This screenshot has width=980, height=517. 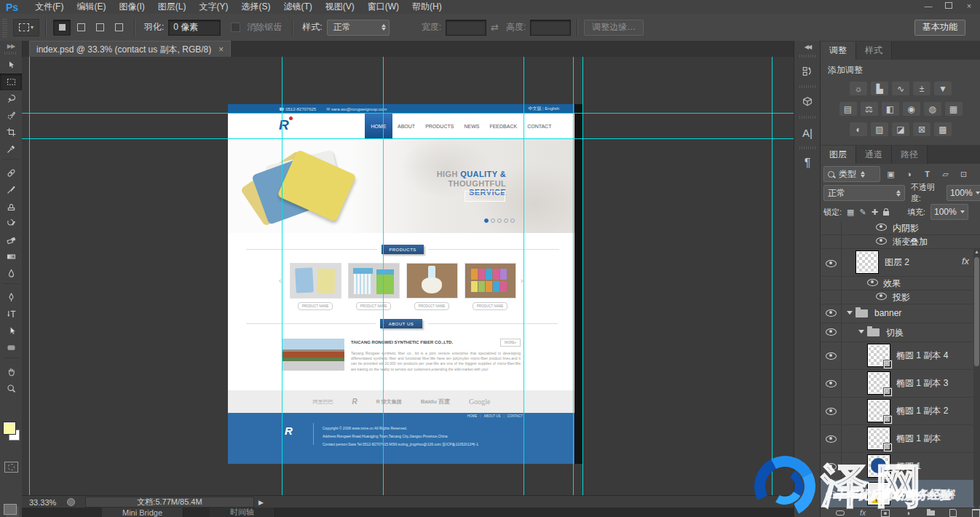 I want to click on tab-paths: 路径, so click(x=910, y=154).